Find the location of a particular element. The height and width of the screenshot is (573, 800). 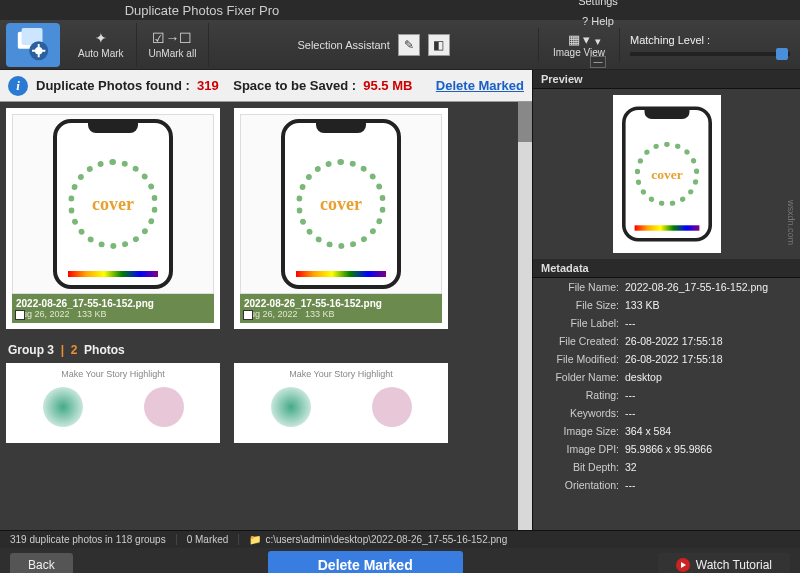

watermark: wsxdn.com is located at coordinates (791, 222).